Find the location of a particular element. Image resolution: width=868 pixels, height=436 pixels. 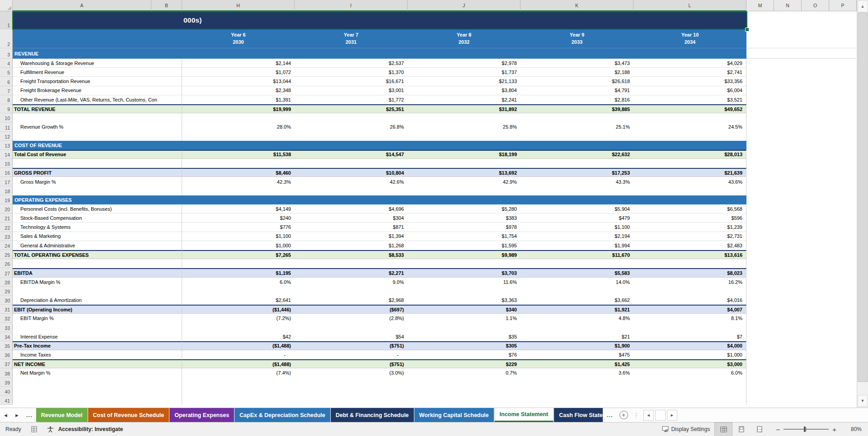

cell-value: $17,253 is located at coordinates (577, 172).